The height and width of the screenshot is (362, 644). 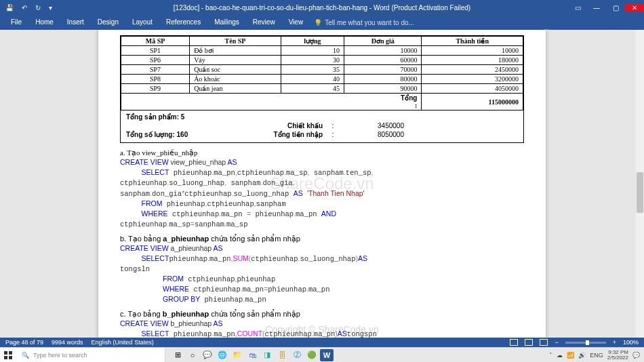 What do you see at coordinates (640, 184) in the screenshot?
I see `vertical-scrollbar` at bounding box center [640, 184].